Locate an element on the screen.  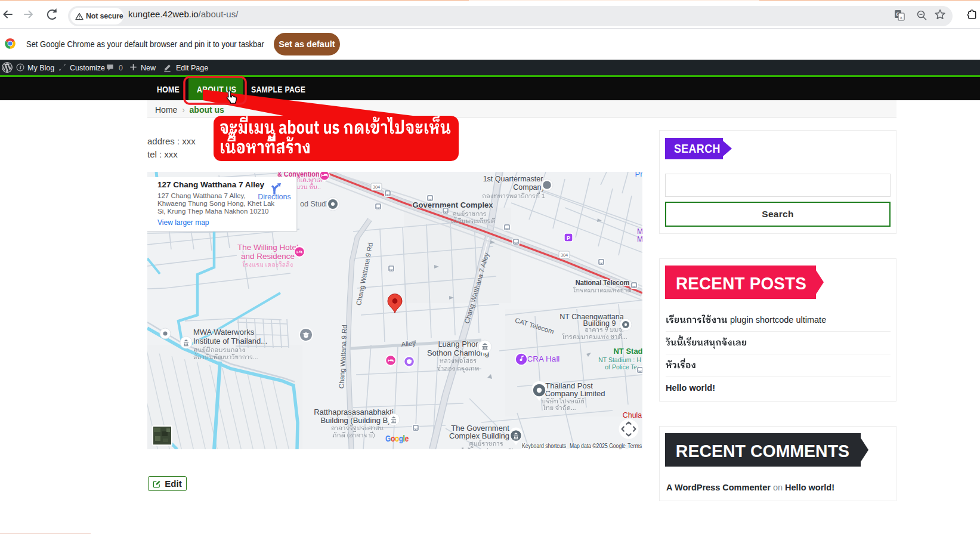
svg-text:Khwaeng Thung Song Hong, Khet: Khwaeng Thung Song Hong, Khet Lak is located at coordinates (216, 203).